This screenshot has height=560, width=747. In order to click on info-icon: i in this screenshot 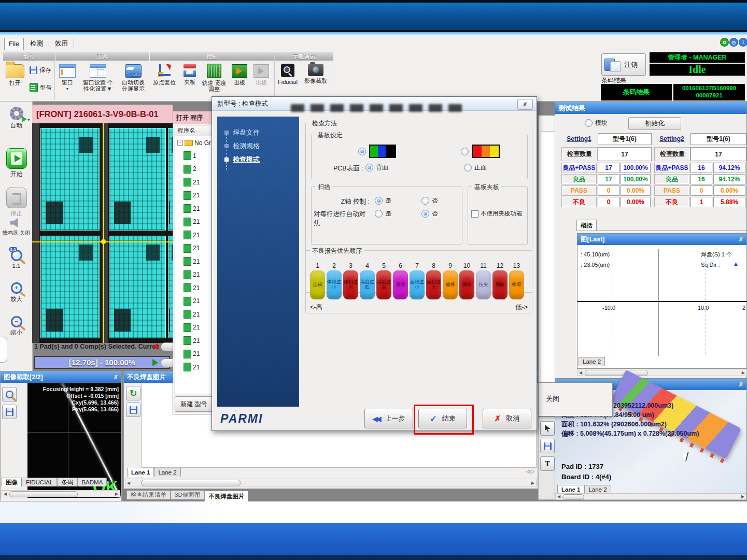, I will do `click(743, 42)`.